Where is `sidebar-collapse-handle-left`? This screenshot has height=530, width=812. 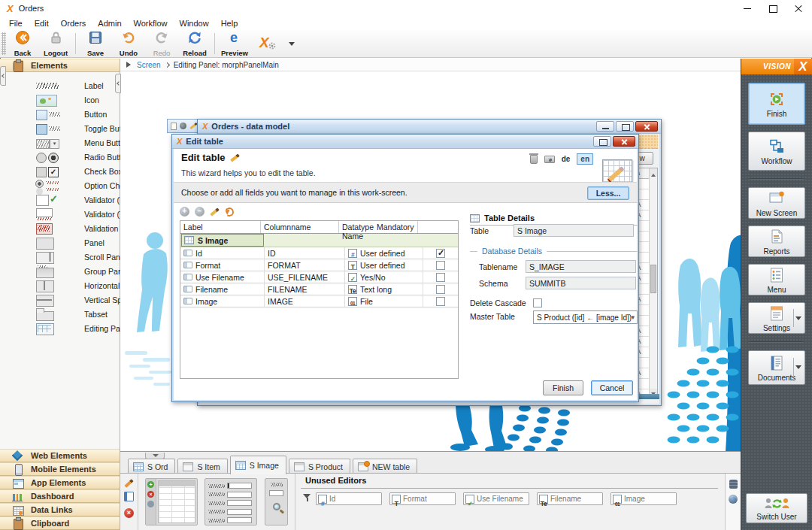 sidebar-collapse-handle-left is located at coordinates (3, 76).